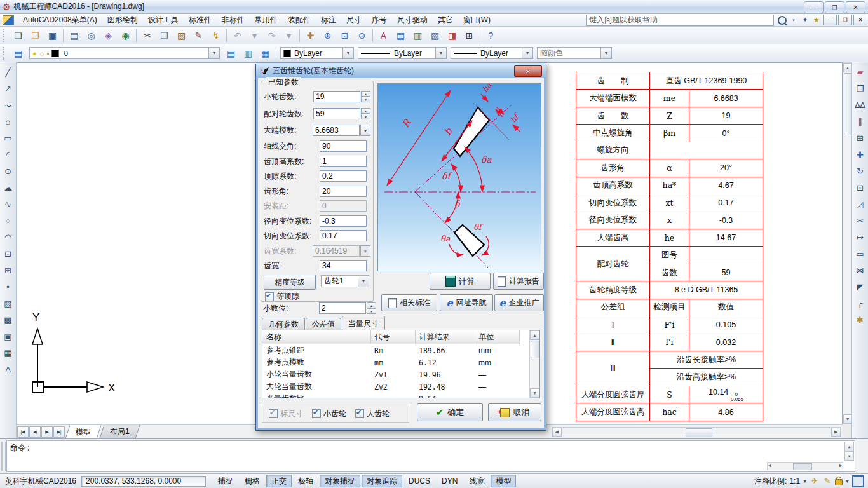 The height and width of the screenshot is (488, 868). Describe the element at coordinates (860, 20) in the screenshot. I see `document-close-button: ✕` at that location.